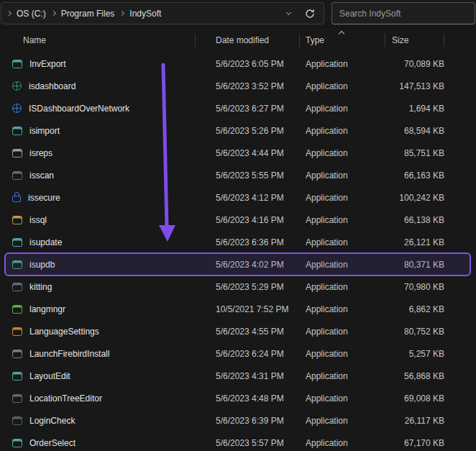 This screenshot has width=476, height=451. What do you see at coordinates (238, 331) in the screenshot?
I see `table-row: LanguageSettings5/6/2023 4:55 PMApplicat…` at bounding box center [238, 331].